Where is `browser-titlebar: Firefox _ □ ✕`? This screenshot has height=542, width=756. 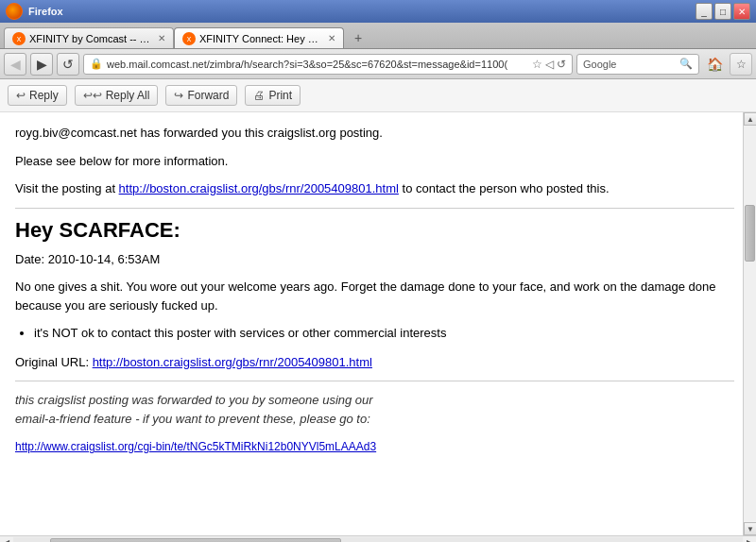 browser-titlebar: Firefox _ □ ✕ is located at coordinates (378, 11).